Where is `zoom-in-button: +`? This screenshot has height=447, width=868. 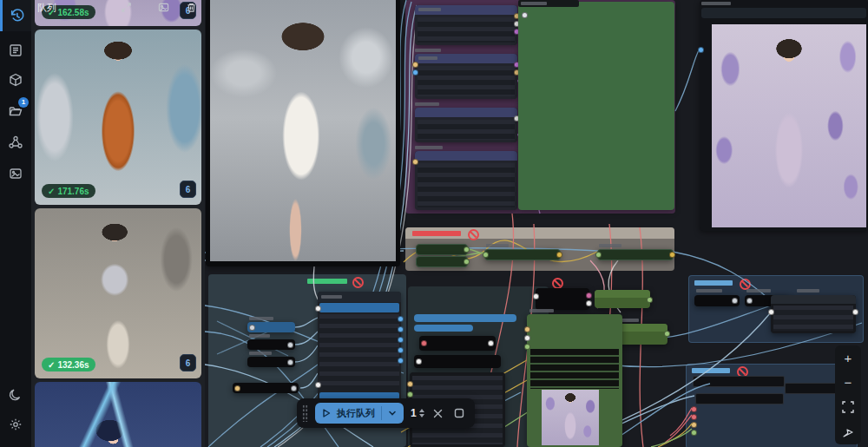
zoom-in-button: + is located at coordinates (848, 358).